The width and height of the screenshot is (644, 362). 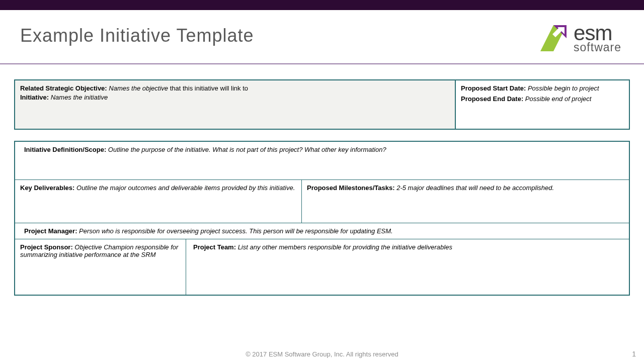 I want to click on summary-right: Proposed Start Date: Possible begin to p…, so click(x=542, y=105).